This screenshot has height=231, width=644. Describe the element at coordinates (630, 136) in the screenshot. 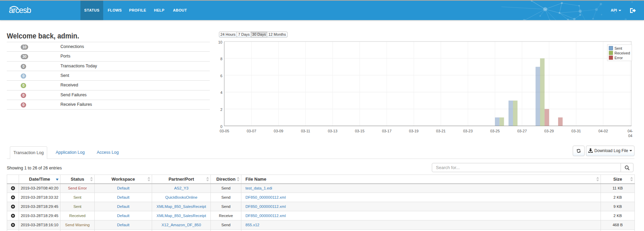

I see `svg-text: 04` at that location.